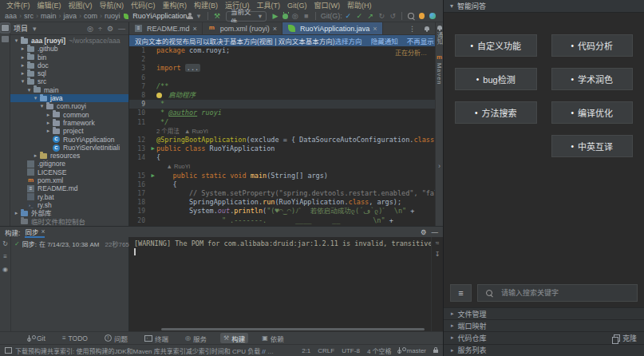  I want to click on ai-search-input, so click(565, 293).